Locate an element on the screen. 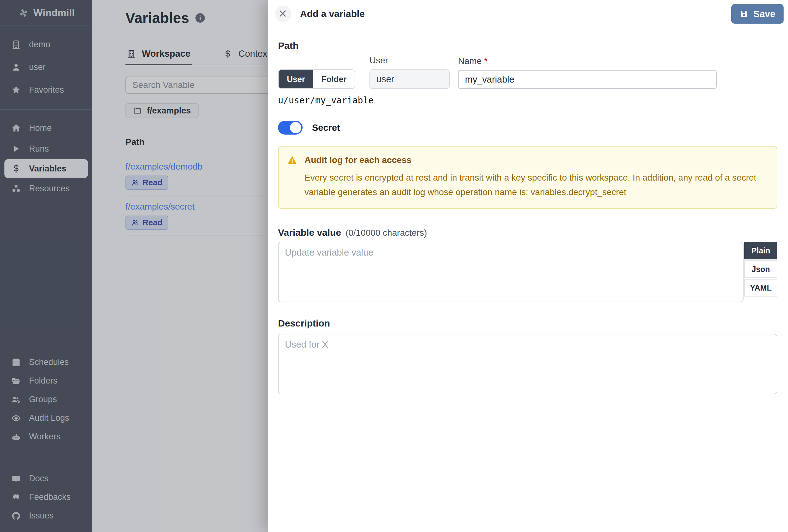 This screenshot has height=532, width=788. owner-field-label: User is located at coordinates (410, 60).